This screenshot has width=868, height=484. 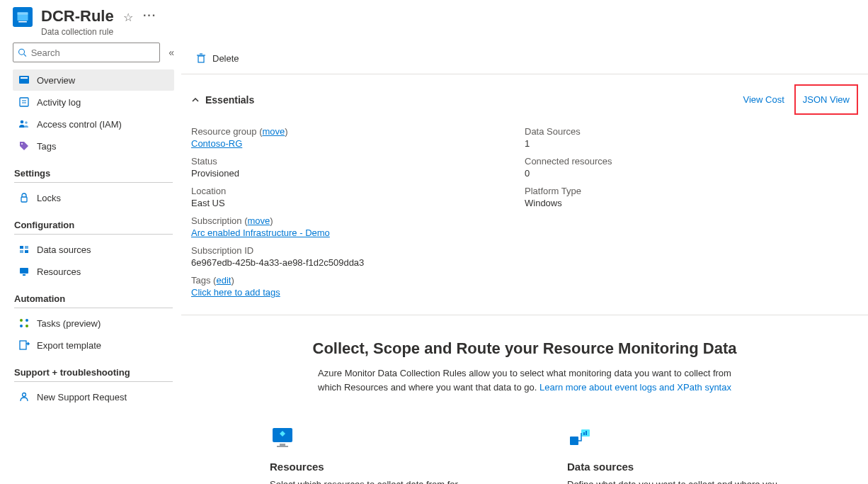 I want to click on resource-group-label: Resource group (move), so click(x=358, y=132).